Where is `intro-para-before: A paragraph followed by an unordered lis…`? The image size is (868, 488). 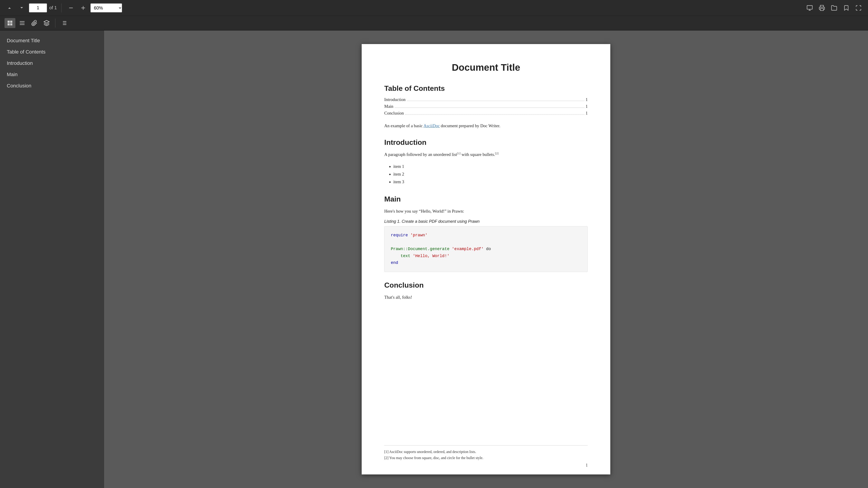 intro-para-before: A paragraph followed by an unordered lis… is located at coordinates (421, 155).